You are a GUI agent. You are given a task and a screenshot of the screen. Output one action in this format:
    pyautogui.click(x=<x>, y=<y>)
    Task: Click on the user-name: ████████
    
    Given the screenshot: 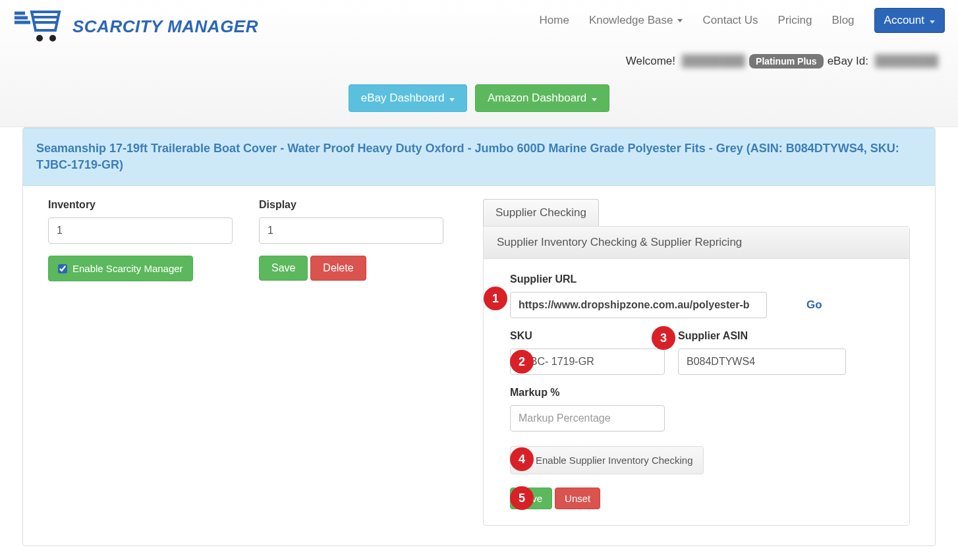 What is the action you would take?
    pyautogui.click(x=712, y=61)
    